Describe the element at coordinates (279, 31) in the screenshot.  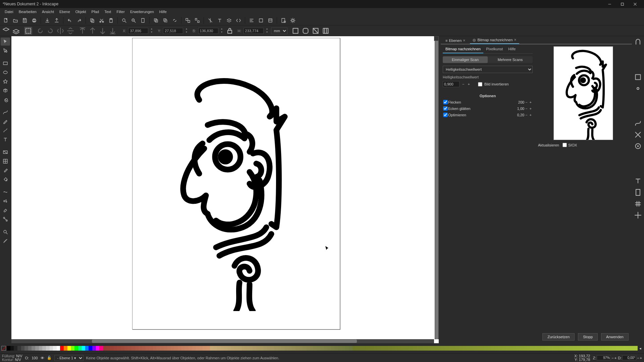
I see `unit-select: mm` at that location.